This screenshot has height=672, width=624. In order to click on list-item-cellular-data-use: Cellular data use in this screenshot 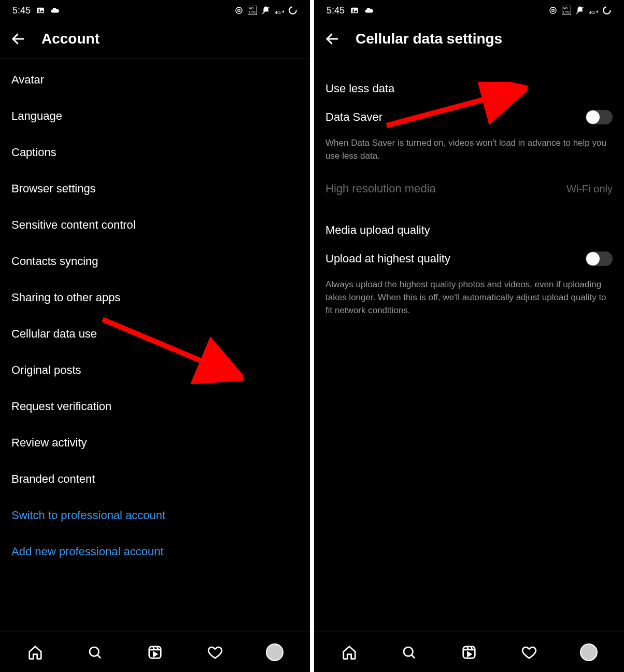, I will do `click(155, 334)`.